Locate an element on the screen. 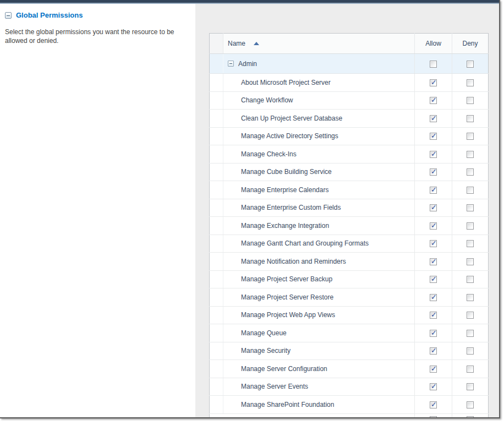 The height and width of the screenshot is (425, 504). table-row: Manage Enterprise Calendars is located at coordinates (349, 190).